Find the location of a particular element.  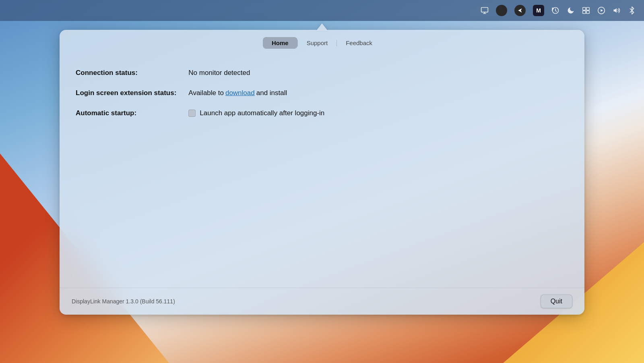

quit-button: Quit is located at coordinates (556, 301).